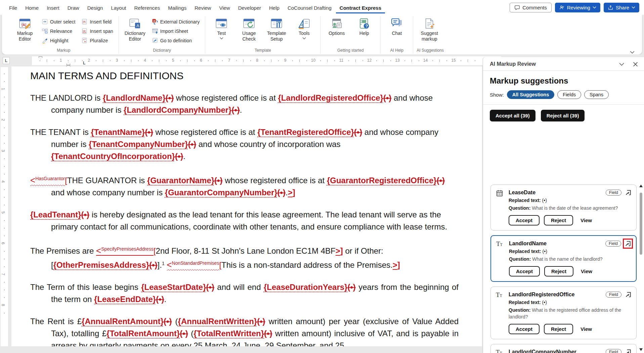  Describe the element at coordinates (337, 27) in the screenshot. I see `options-button: Options` at that location.